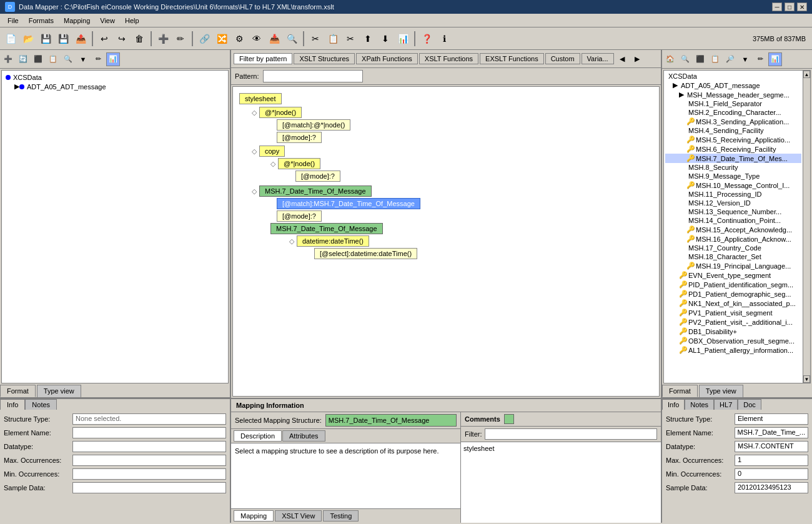 This screenshot has width=812, height=524. What do you see at coordinates (571, 434) in the screenshot?
I see `comments-filter-input` at bounding box center [571, 434].